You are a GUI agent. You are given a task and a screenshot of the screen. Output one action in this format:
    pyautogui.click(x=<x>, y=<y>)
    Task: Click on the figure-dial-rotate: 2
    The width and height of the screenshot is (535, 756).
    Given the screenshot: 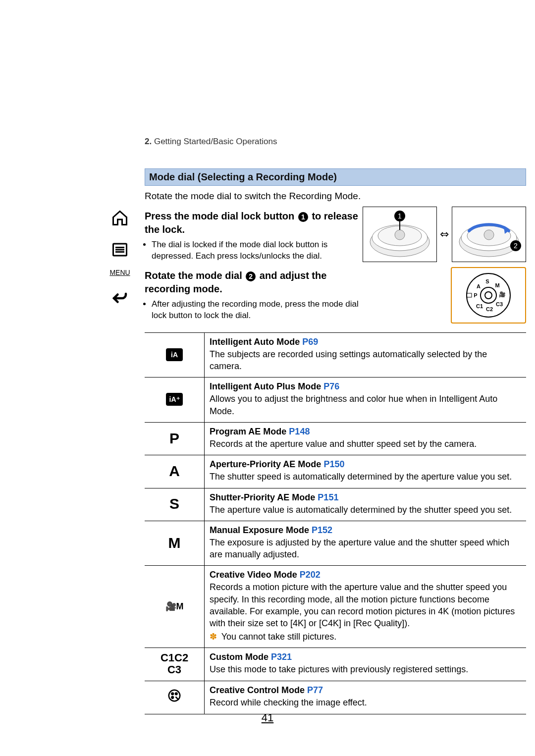 What is the action you would take?
    pyautogui.click(x=489, y=234)
    